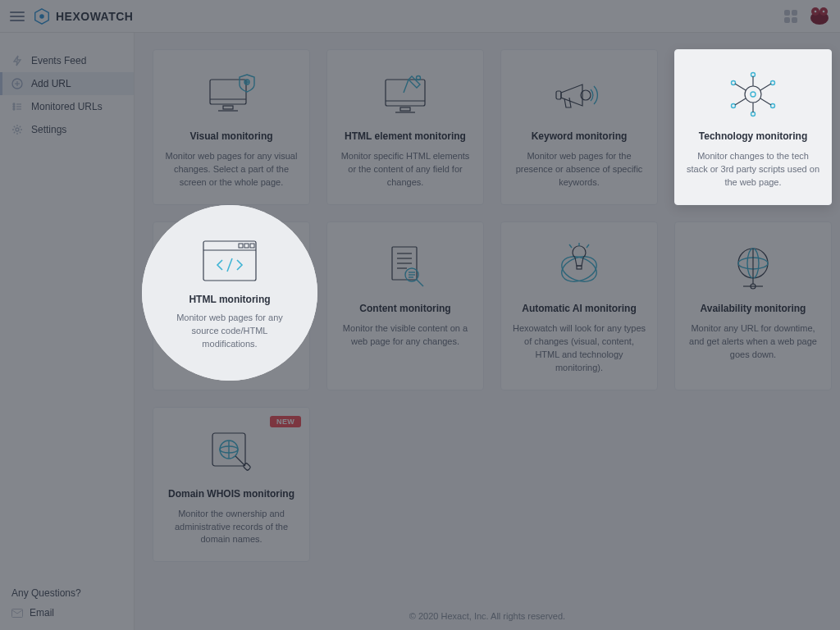  Describe the element at coordinates (17, 130) in the screenshot. I see `gear-icon` at that location.